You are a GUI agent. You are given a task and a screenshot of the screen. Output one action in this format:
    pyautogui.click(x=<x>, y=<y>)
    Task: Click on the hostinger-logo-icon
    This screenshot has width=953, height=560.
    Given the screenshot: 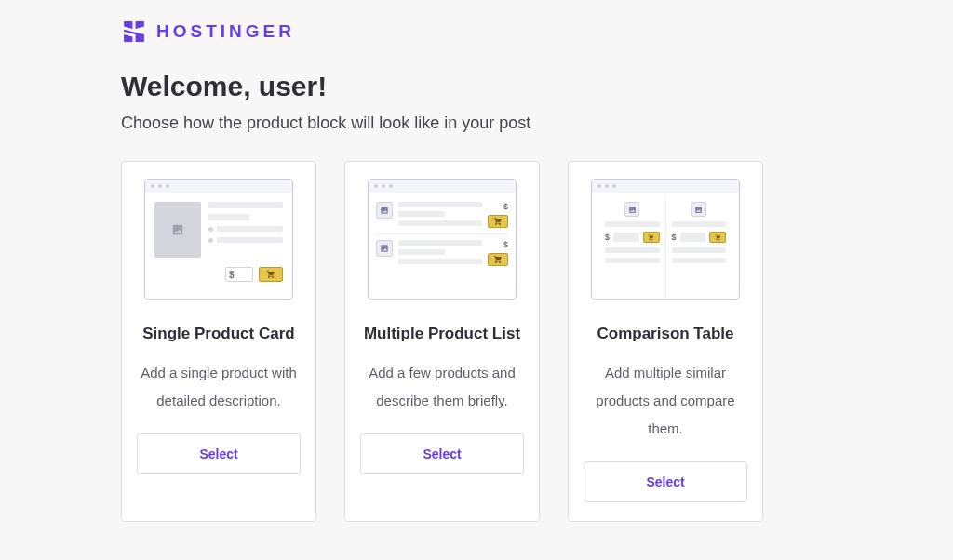 What is the action you would take?
    pyautogui.click(x=134, y=32)
    